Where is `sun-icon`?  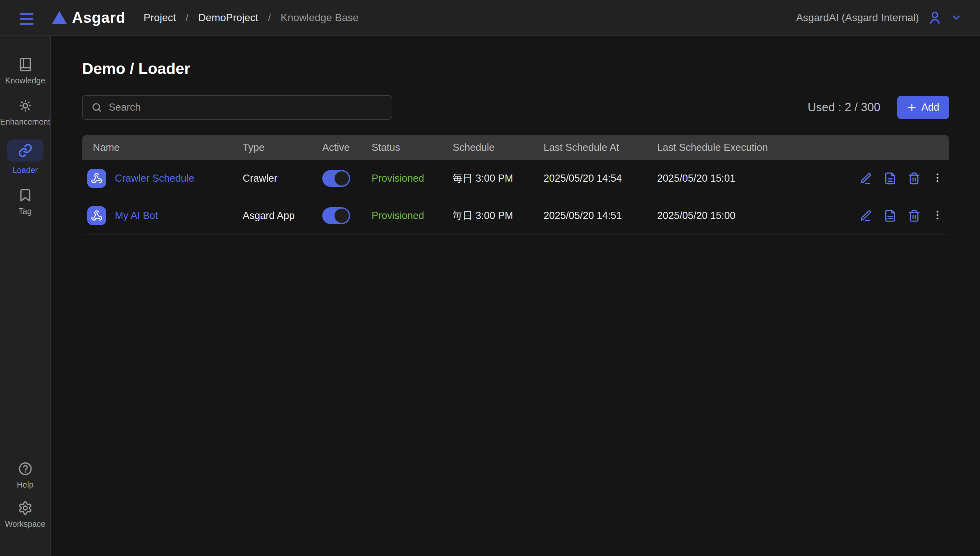 sun-icon is located at coordinates (25, 105).